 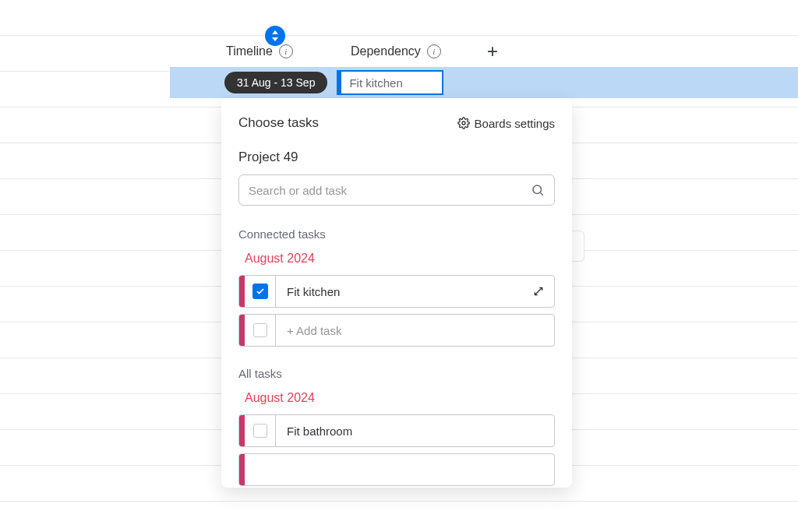 What do you see at coordinates (397, 374) in the screenshot?
I see `all-tasks-label: All tasks` at bounding box center [397, 374].